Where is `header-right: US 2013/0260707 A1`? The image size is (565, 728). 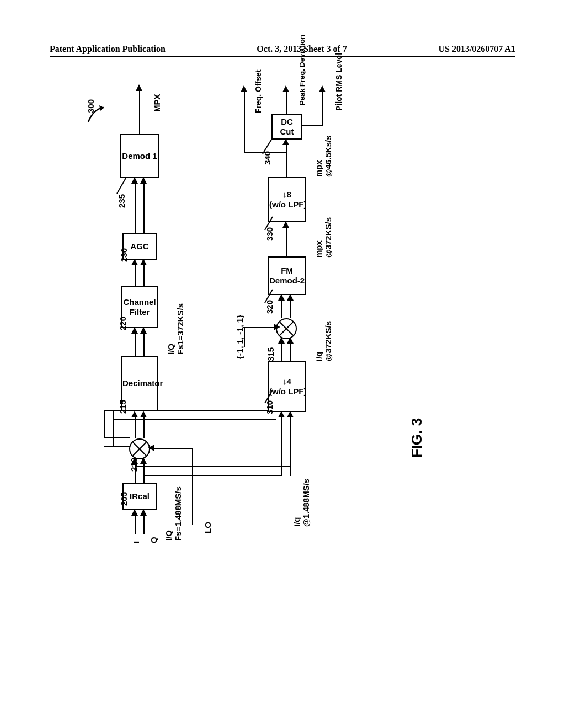 header-right: US 2013/0260707 A1 is located at coordinates (477, 49).